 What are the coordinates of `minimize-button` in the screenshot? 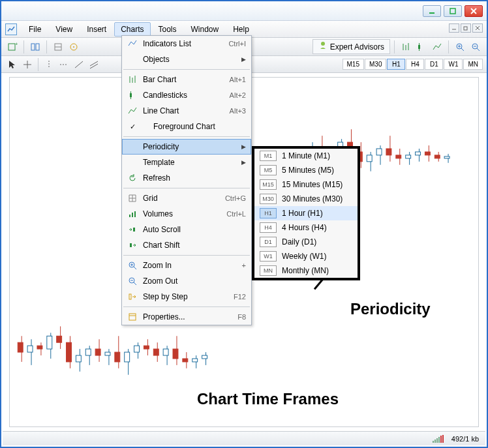 It's located at (432, 11).